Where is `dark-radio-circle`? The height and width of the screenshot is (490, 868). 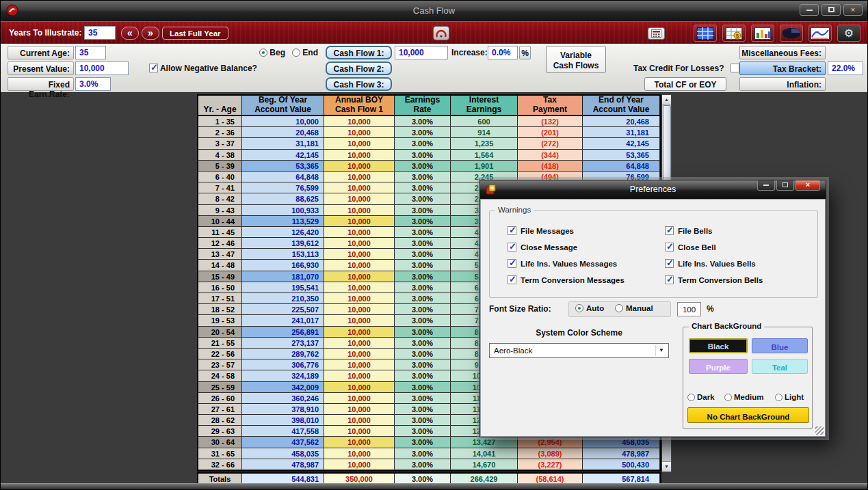
dark-radio-circle is located at coordinates (691, 398).